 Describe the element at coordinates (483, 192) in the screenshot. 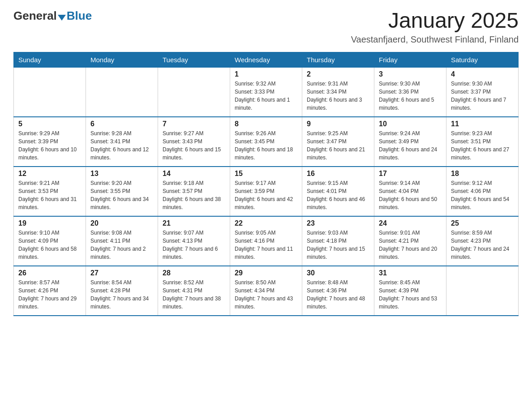

I see `calendar-cell: 18Sunrise: 9:12 AM Sunset: 4:06 PM Dayli…` at that location.